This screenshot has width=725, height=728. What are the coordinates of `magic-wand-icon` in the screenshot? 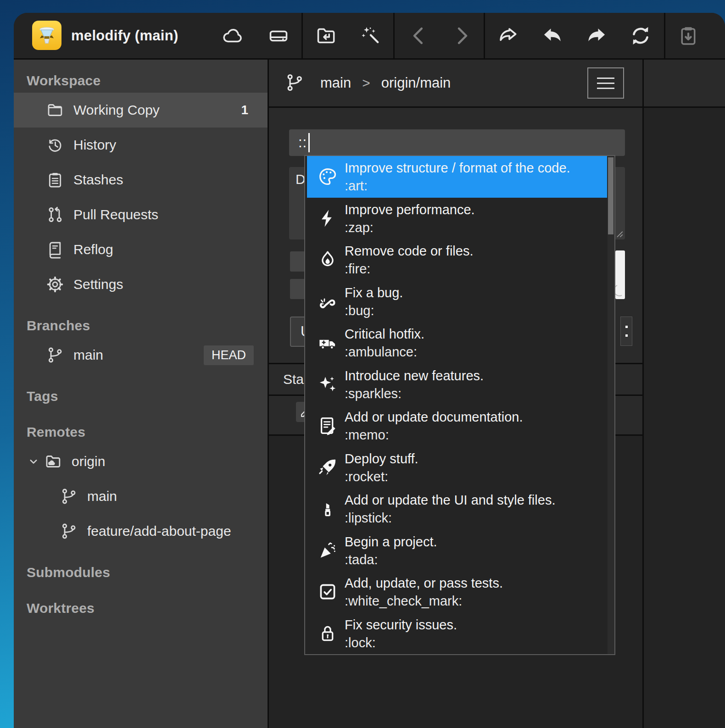 It's located at (370, 36).